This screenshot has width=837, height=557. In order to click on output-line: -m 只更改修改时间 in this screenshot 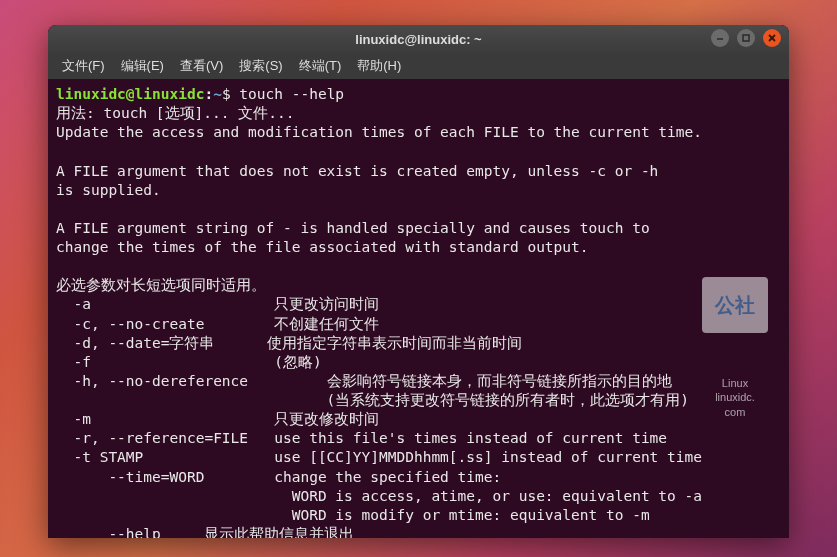, I will do `click(218, 419)`.